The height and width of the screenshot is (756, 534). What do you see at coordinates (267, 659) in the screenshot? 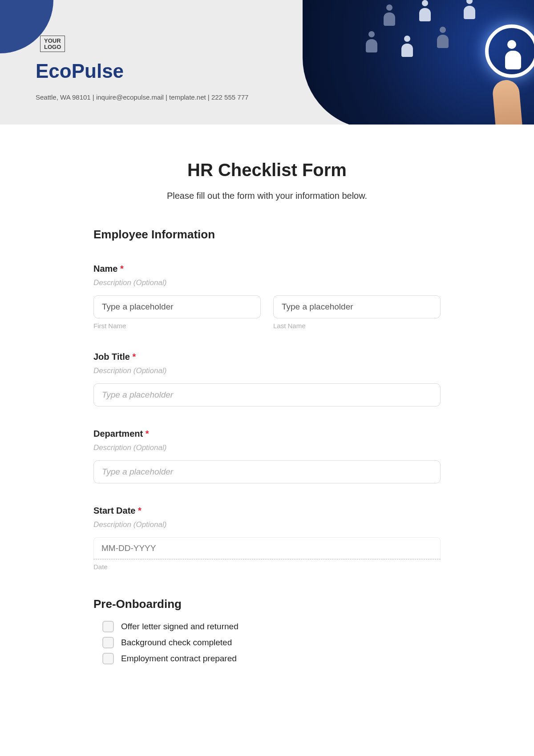
I see `checklist-item: Employment contract prepared` at bounding box center [267, 659].